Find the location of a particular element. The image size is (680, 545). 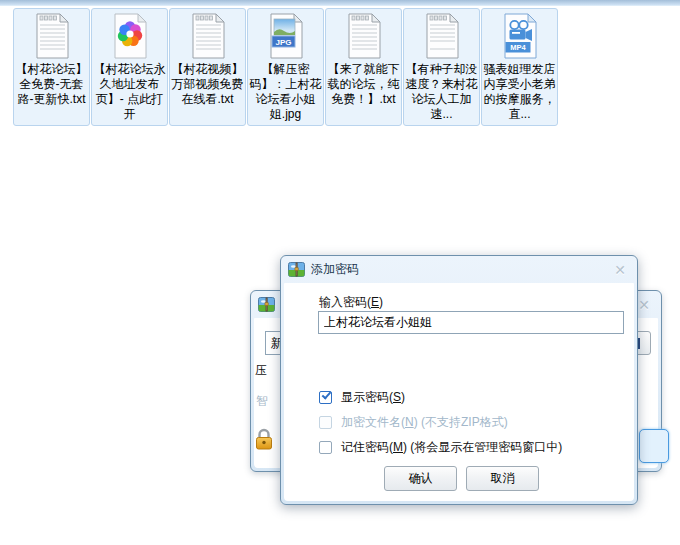

desktop-icon-label: 【来了就能下载的论坛，纯免费！】.txt is located at coordinates (364, 84).